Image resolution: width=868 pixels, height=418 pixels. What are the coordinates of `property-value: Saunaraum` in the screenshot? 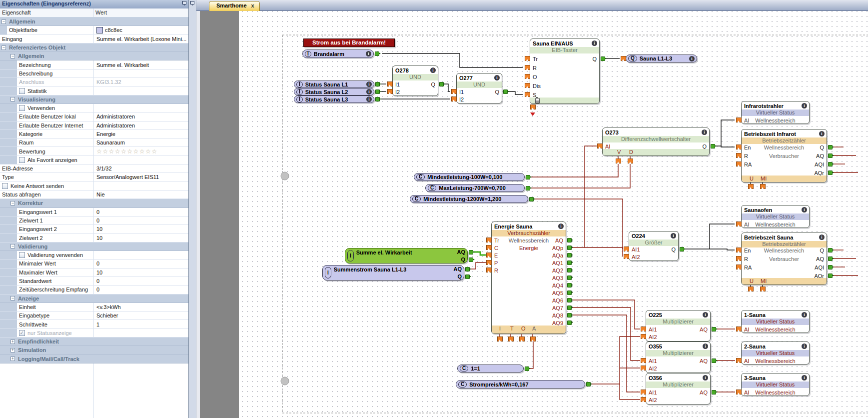 It's located at (141, 142).